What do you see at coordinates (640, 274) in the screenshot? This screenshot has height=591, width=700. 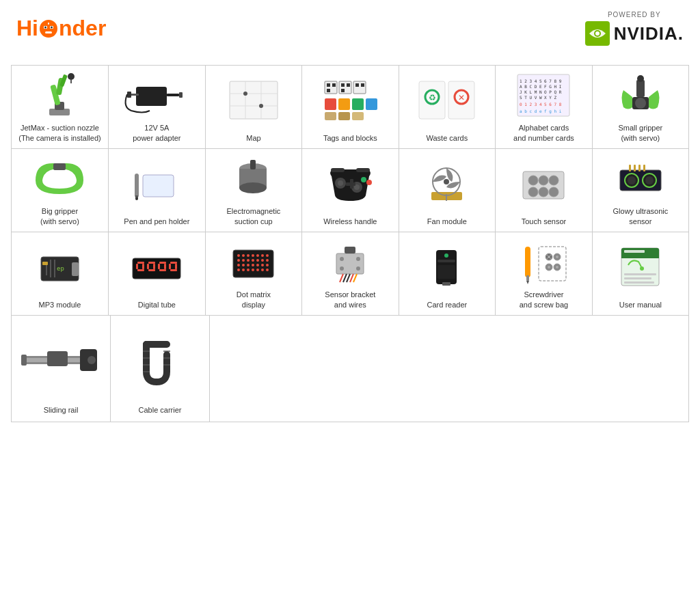 I see `list-item: User manual` at bounding box center [640, 274].